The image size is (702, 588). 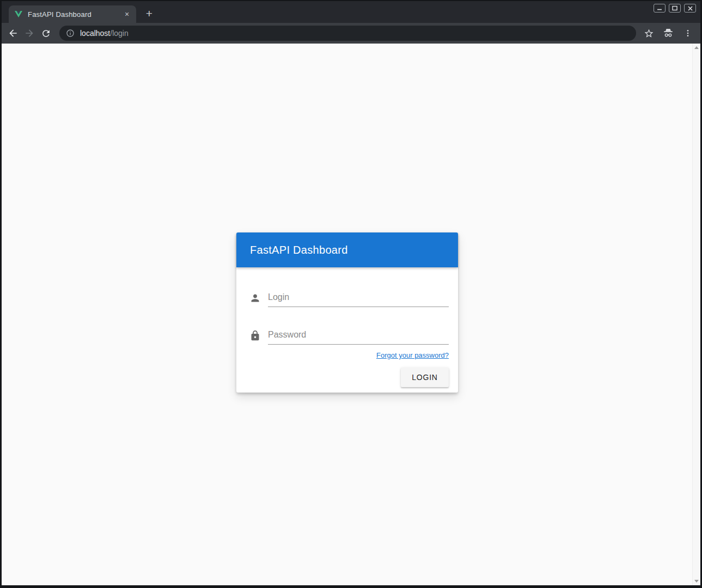 What do you see at coordinates (119, 33) in the screenshot?
I see `url-path: /login` at bounding box center [119, 33].